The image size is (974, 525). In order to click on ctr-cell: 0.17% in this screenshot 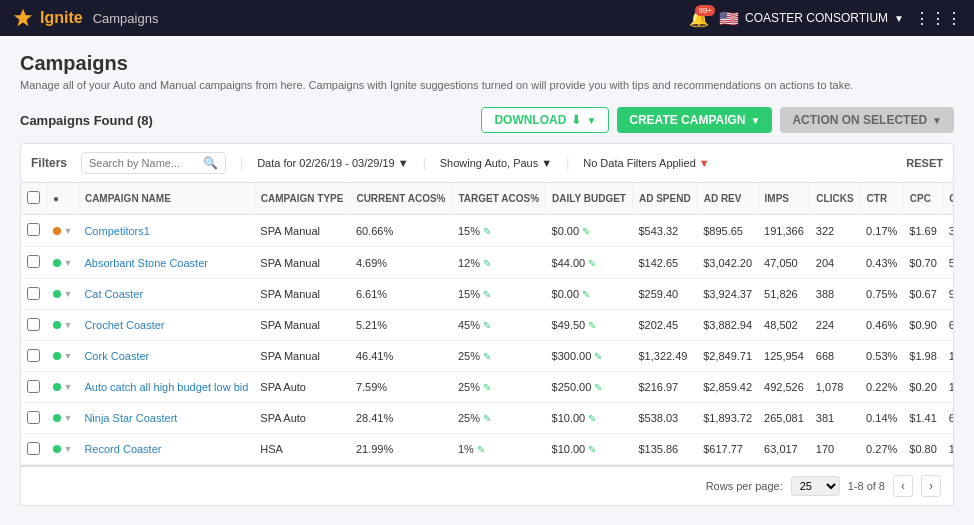, I will do `click(882, 231)`.